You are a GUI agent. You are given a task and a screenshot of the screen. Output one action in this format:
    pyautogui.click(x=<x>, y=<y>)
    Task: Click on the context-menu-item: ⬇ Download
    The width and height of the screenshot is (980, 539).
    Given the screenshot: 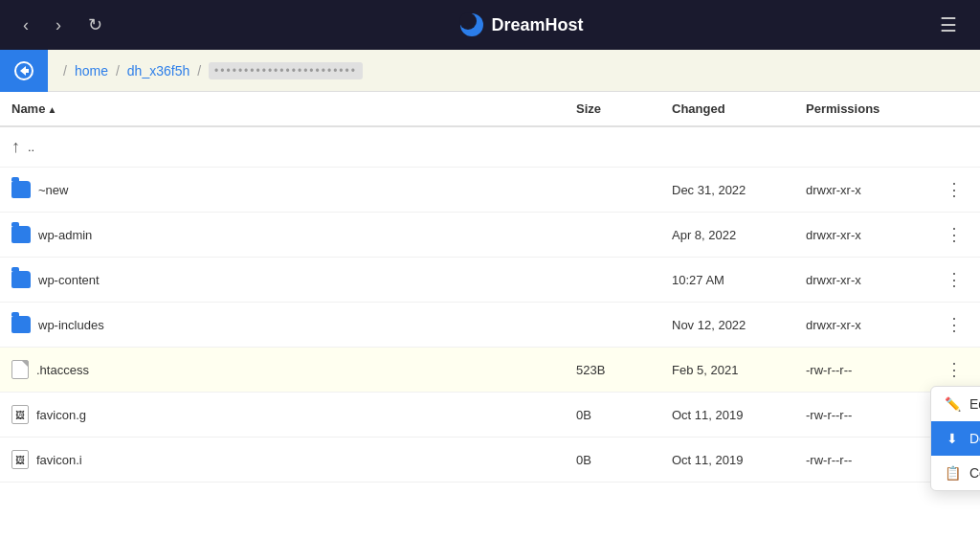 What is the action you would take?
    pyautogui.click(x=955, y=438)
    